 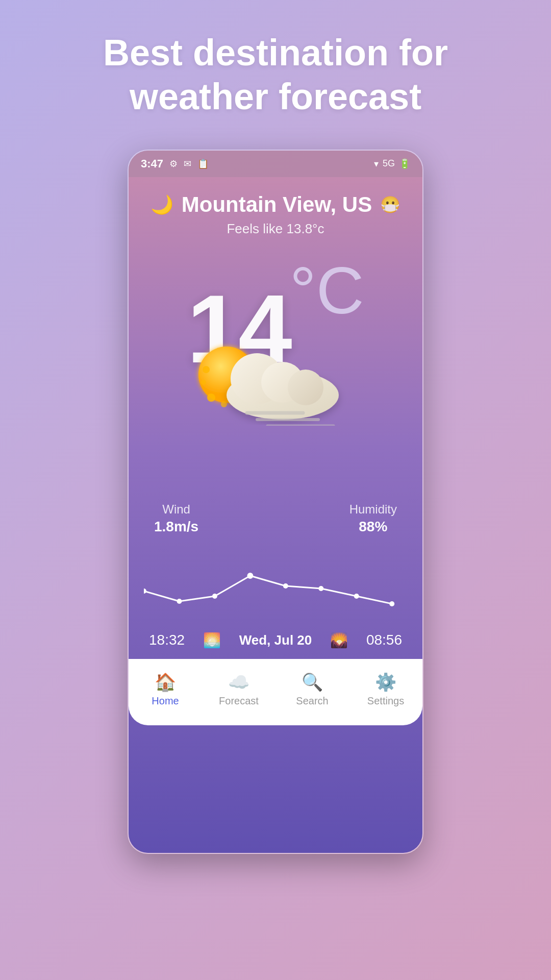 What do you see at coordinates (339, 640) in the screenshot?
I see `sunrise-icon: 🌄` at bounding box center [339, 640].